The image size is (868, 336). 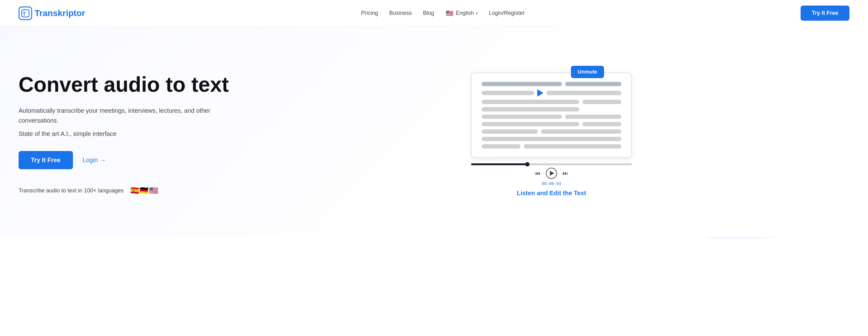 I want to click on us-flag-icon: 🇺🇸, so click(x=450, y=13).